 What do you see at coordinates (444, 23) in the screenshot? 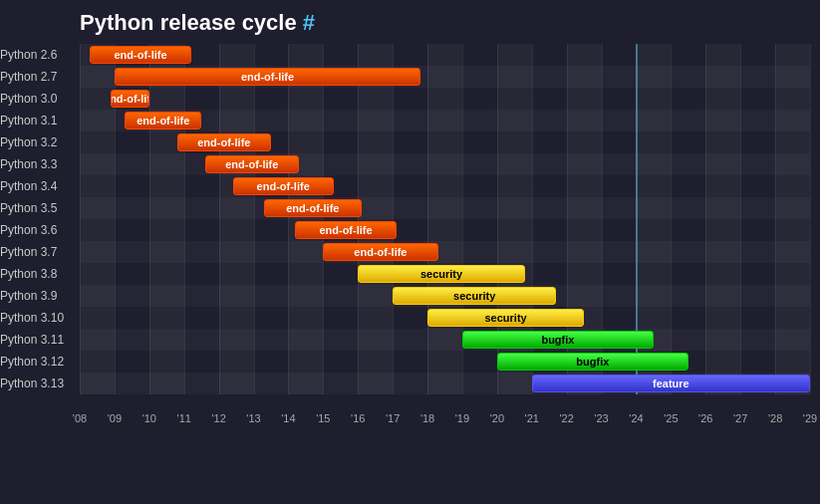
I see `chart-title: Python release cycle#` at bounding box center [444, 23].